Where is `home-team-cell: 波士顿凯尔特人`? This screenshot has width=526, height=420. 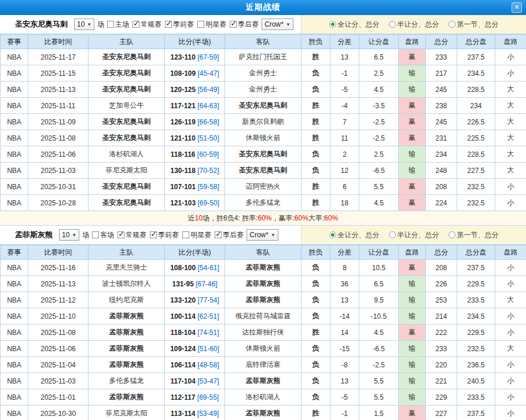
home-team-cell: 波士顿凯尔特人 is located at coordinates (127, 284).